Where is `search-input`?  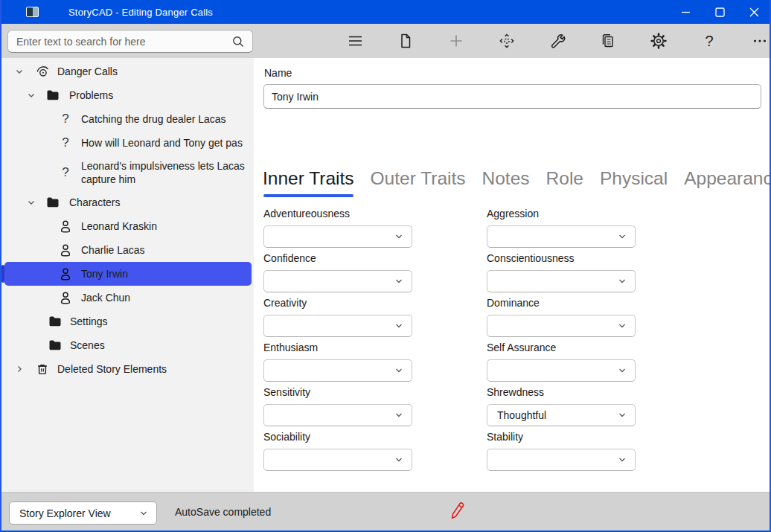
search-input is located at coordinates (120, 42).